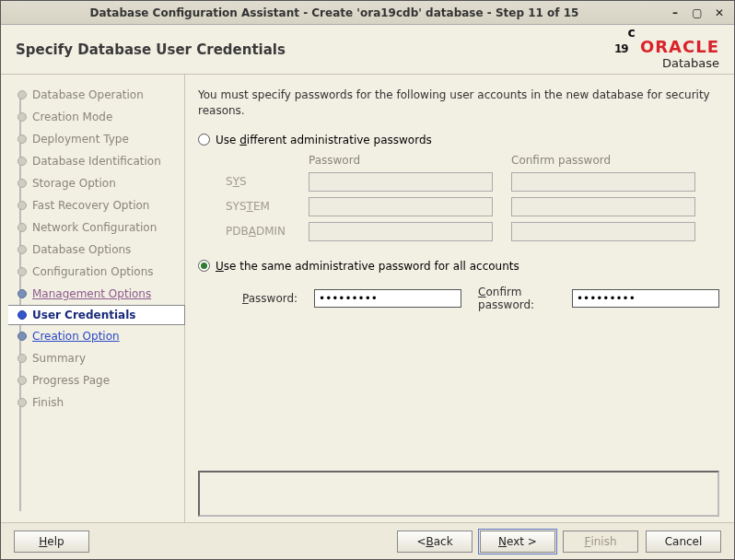 This screenshot has width=735, height=560. I want to click on step-label: Database Operation, so click(88, 95).